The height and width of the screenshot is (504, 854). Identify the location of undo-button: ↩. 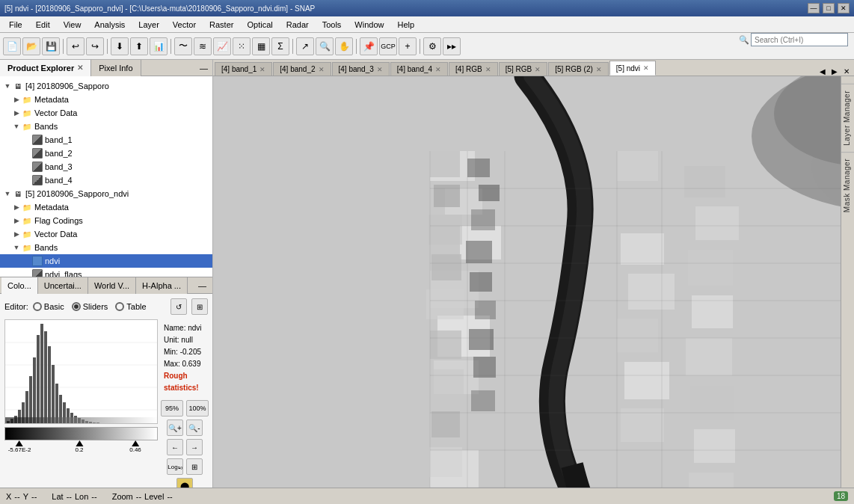
(76, 46).